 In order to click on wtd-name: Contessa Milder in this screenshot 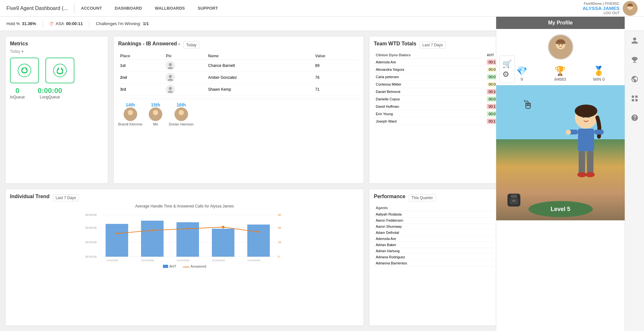, I will do `click(430, 84)`.